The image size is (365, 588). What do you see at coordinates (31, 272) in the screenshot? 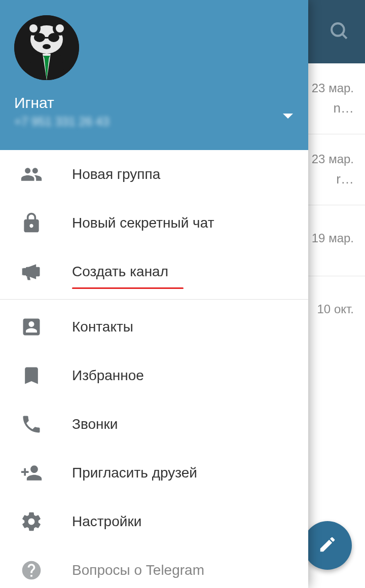
I see `megaphone-icon` at bounding box center [31, 272].